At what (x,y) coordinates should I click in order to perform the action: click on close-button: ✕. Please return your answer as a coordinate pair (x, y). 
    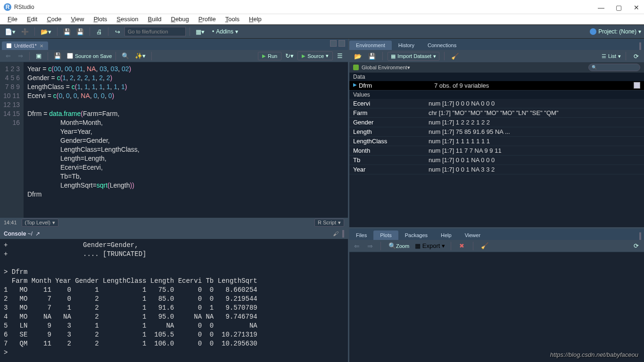
    Looking at the image, I should click on (637, 7).